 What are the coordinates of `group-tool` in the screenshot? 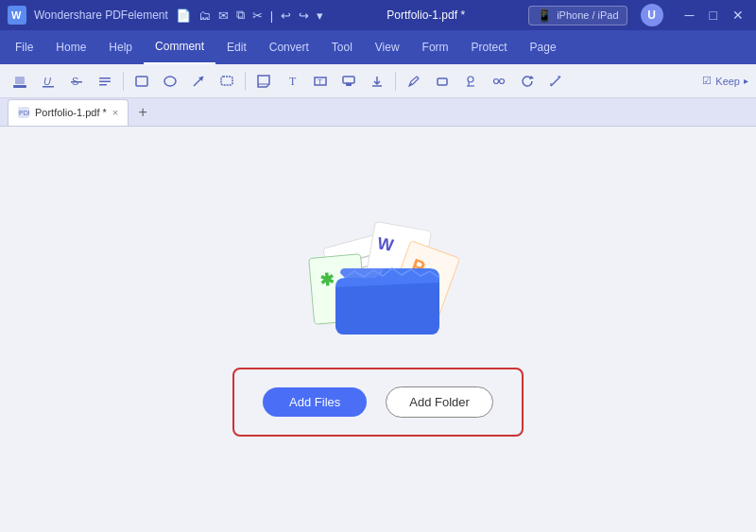 It's located at (499, 81).